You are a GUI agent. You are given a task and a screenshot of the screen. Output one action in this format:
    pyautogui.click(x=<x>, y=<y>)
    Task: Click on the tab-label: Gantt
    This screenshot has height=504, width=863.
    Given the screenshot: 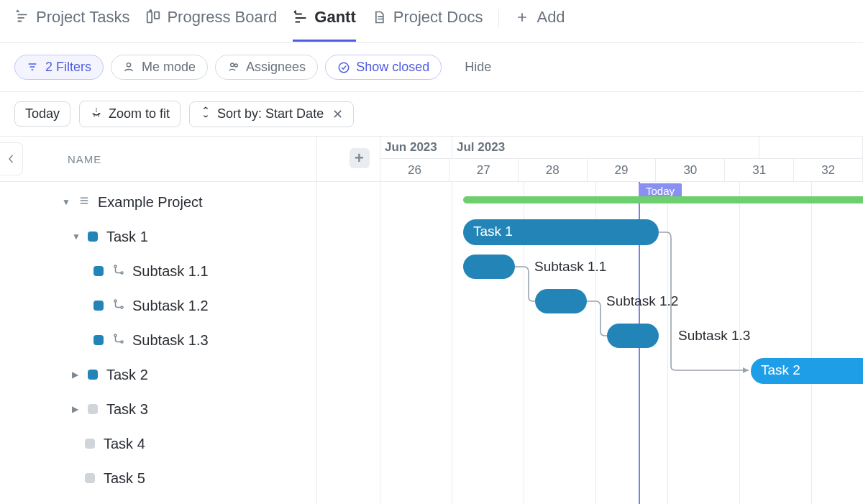 What is the action you would take?
    pyautogui.click(x=335, y=17)
    